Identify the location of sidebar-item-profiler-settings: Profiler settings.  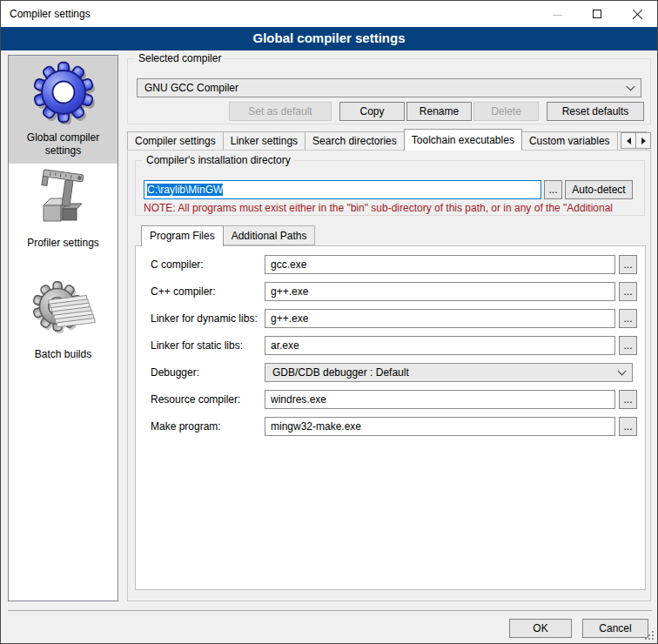
(63, 213).